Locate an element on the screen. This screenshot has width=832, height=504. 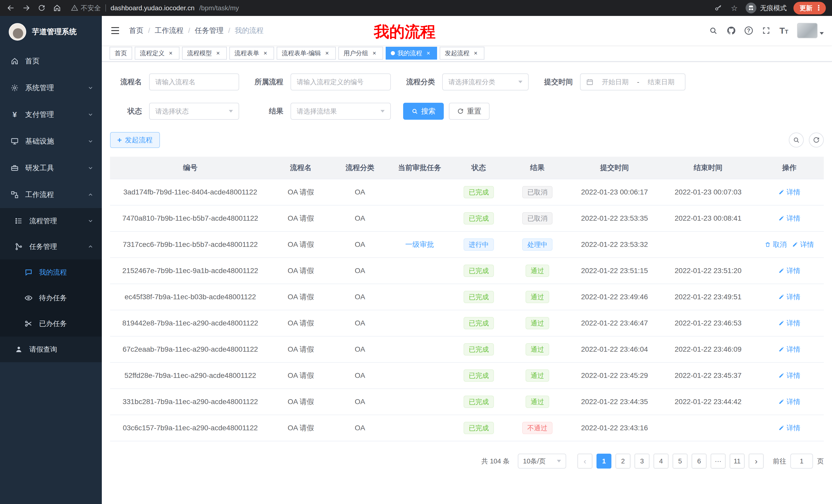
sidebar-item-payment-mgmt: ¥ 支付管理 is located at coordinates (51, 115).